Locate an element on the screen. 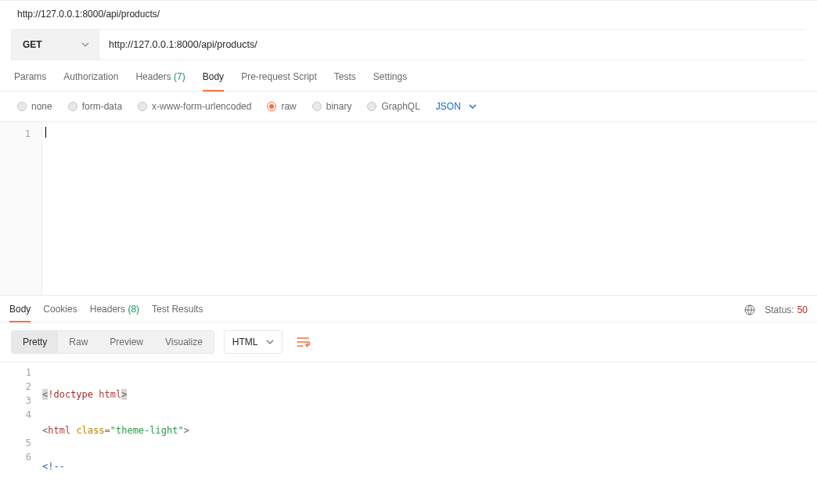  resp-headers-label: Headers is located at coordinates (108, 309).